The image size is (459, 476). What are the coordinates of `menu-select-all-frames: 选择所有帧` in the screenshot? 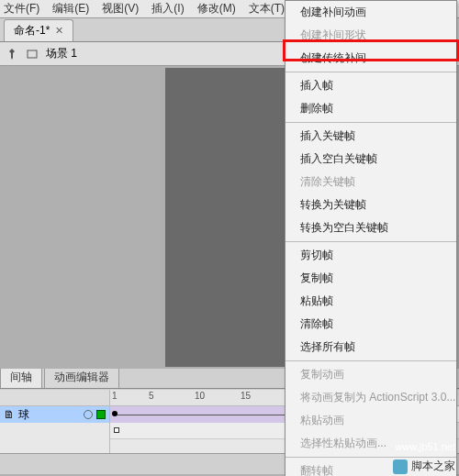 It's located at (371, 347).